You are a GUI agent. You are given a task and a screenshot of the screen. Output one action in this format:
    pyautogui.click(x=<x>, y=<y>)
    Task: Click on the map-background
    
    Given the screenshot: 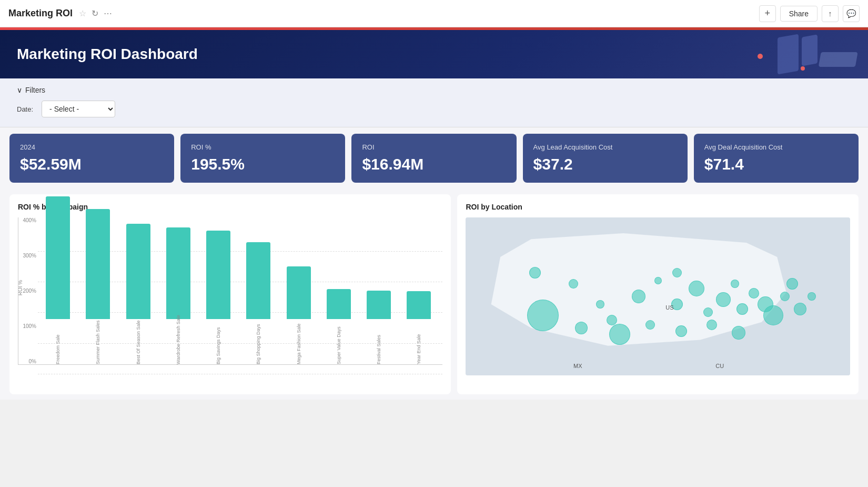 What is the action you would take?
    pyautogui.click(x=658, y=296)
    